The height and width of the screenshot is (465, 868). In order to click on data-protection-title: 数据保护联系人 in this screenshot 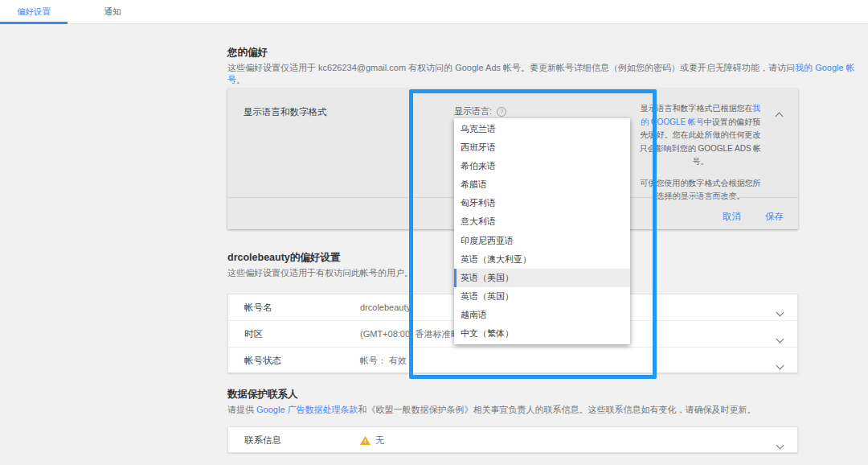, I will do `click(263, 394)`.